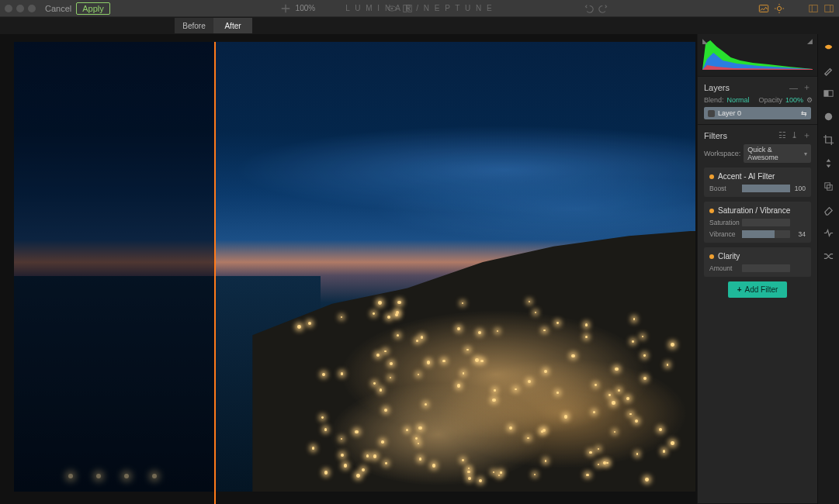 This screenshot has height=504, width=839. Describe the element at coordinates (782, 135) in the screenshot. I see `filters-preset-icon: ☷` at that location.